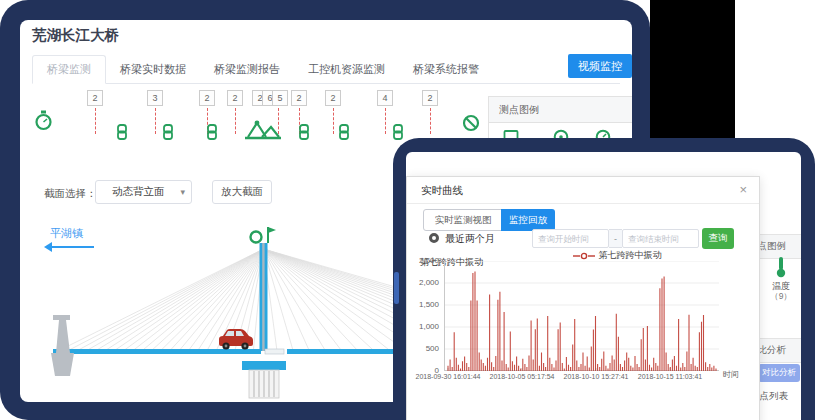 The width and height of the screenshot is (815, 420). I want to click on compare-analysis-button: 对比分析, so click(779, 373).